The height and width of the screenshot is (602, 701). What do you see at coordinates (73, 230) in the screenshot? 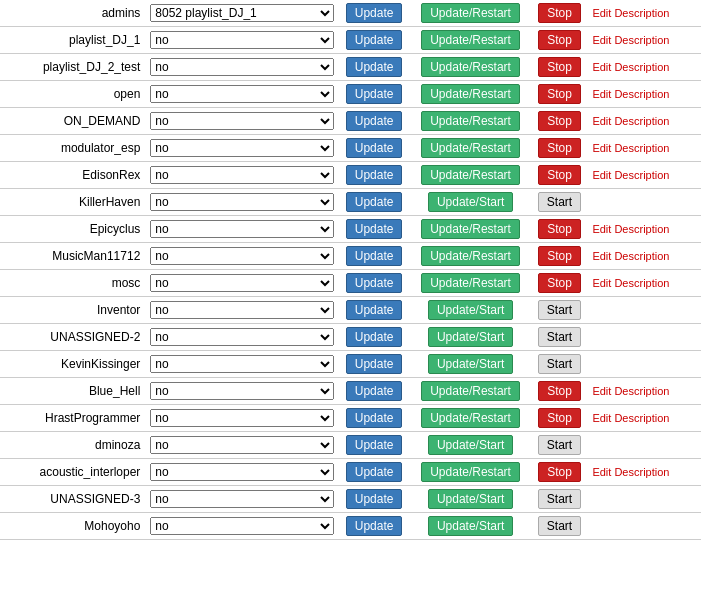
I see `station-name: Epicyclus` at bounding box center [73, 230].